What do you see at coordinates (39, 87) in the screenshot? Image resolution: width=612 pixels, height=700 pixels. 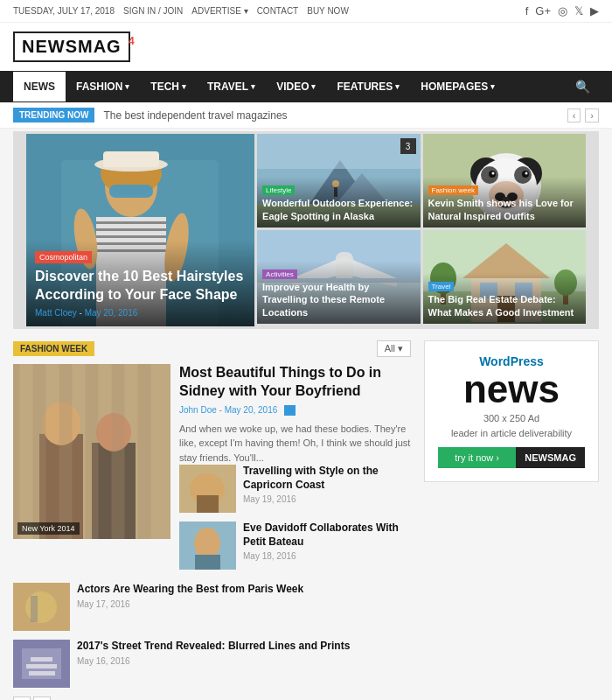 I see `nav-item-news: NEWS` at bounding box center [39, 87].